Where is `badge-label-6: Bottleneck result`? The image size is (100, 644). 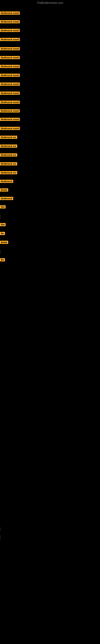
badge-label-6: Bottleneck result is located at coordinates (10, 58).